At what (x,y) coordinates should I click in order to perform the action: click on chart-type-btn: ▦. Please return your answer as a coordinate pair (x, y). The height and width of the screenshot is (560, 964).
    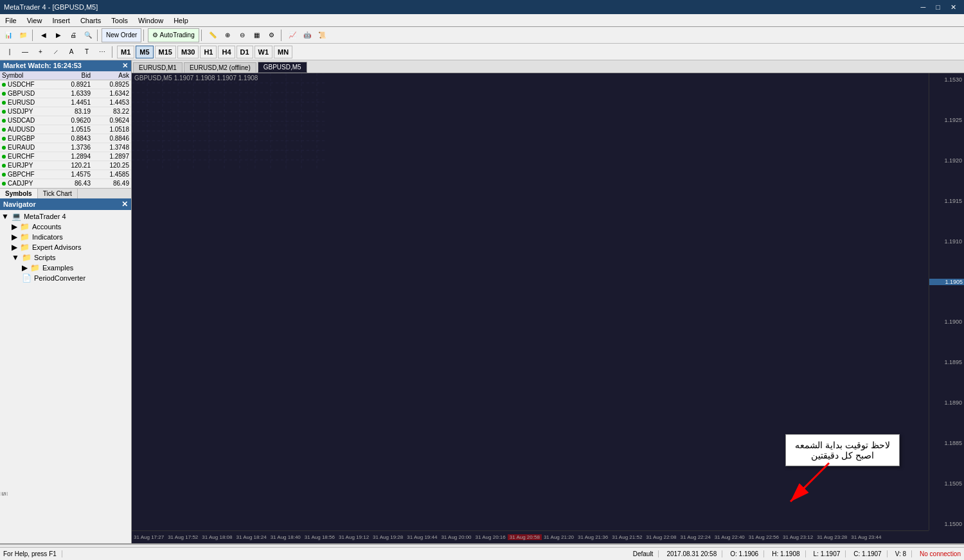
    Looking at the image, I should click on (257, 35).